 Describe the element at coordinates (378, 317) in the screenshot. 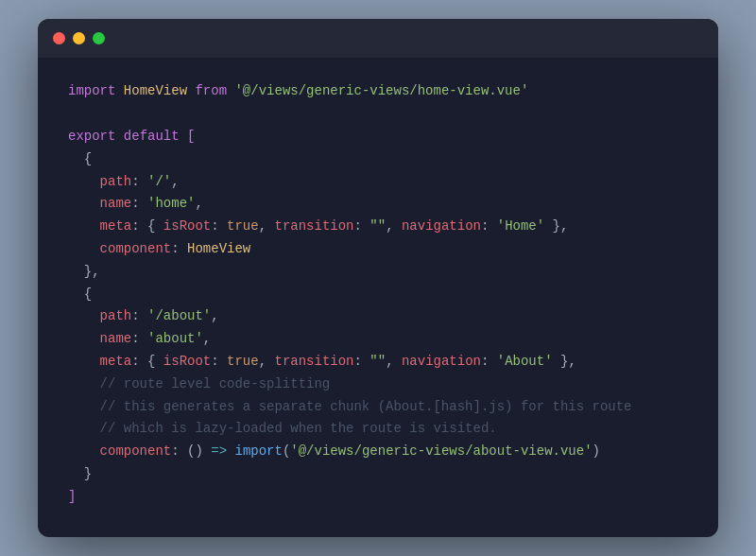

I see `code-line-11: path: '/about',` at that location.